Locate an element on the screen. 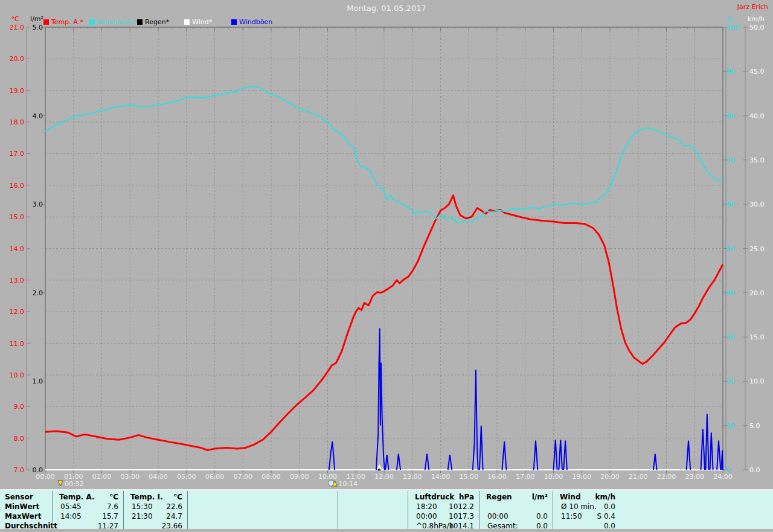  y-tick-wind: 25.0 is located at coordinates (757, 249).